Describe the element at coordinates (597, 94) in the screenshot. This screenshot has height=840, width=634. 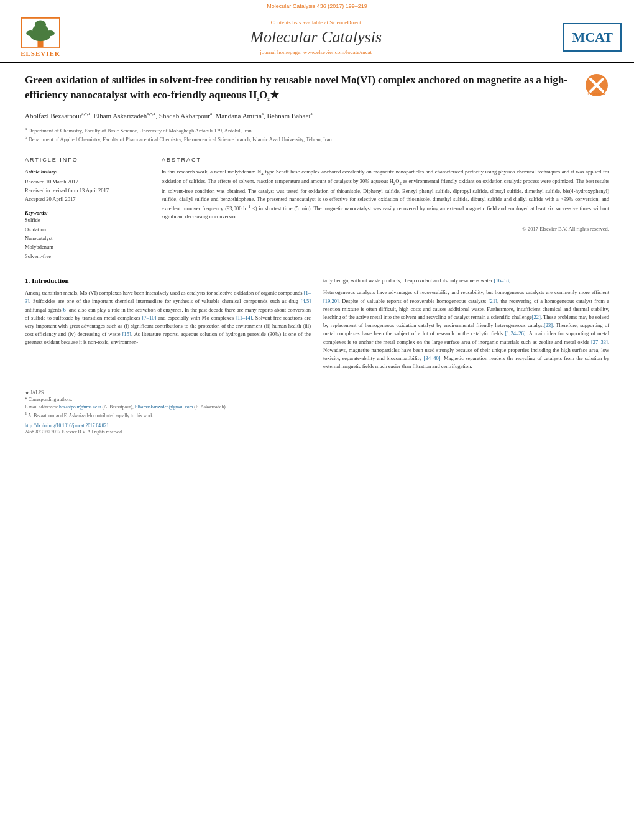
I see `svg-text: CrossMark` at that location.